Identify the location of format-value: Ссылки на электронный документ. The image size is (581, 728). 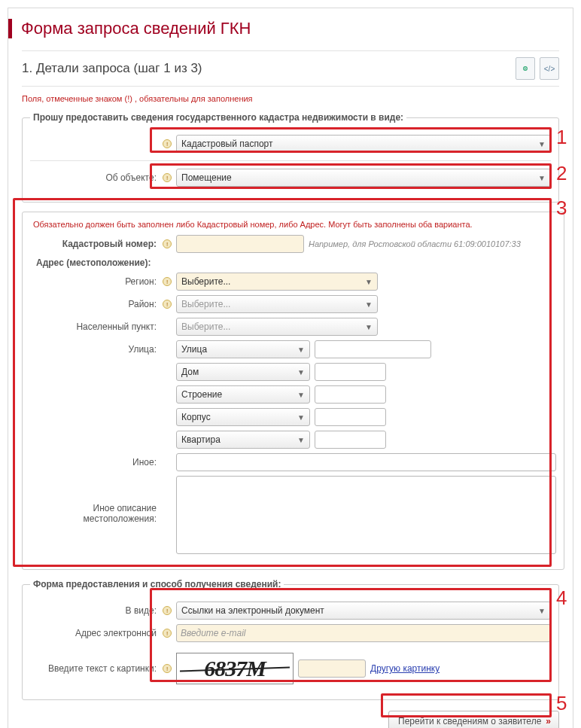
(253, 611).